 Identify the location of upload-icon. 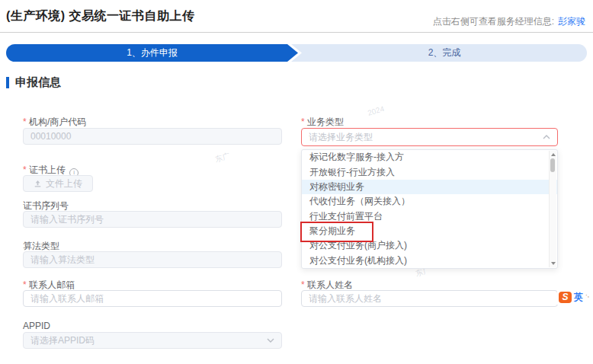
(38, 184).